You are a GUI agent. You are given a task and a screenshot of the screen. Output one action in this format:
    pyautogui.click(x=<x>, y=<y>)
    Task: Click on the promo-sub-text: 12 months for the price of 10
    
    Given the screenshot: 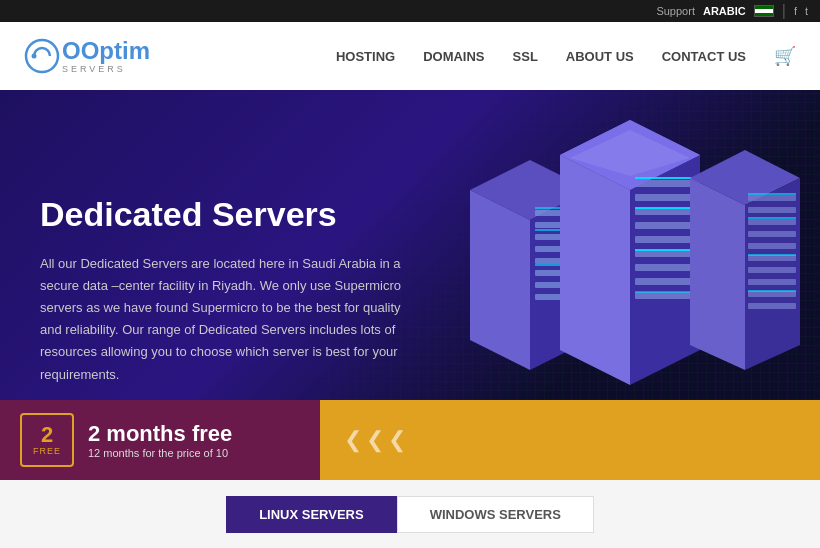 What is the action you would take?
    pyautogui.click(x=160, y=453)
    